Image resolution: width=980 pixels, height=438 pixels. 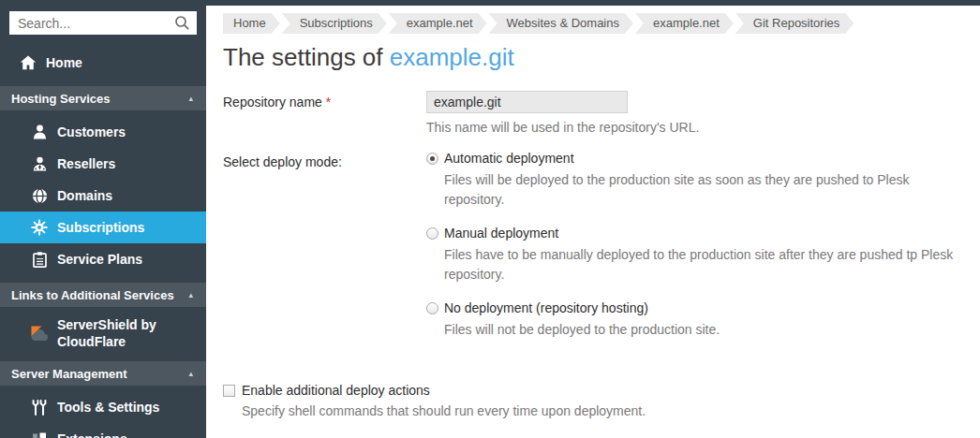 I want to click on sidebar-item-label: Extensions, so click(x=92, y=434).